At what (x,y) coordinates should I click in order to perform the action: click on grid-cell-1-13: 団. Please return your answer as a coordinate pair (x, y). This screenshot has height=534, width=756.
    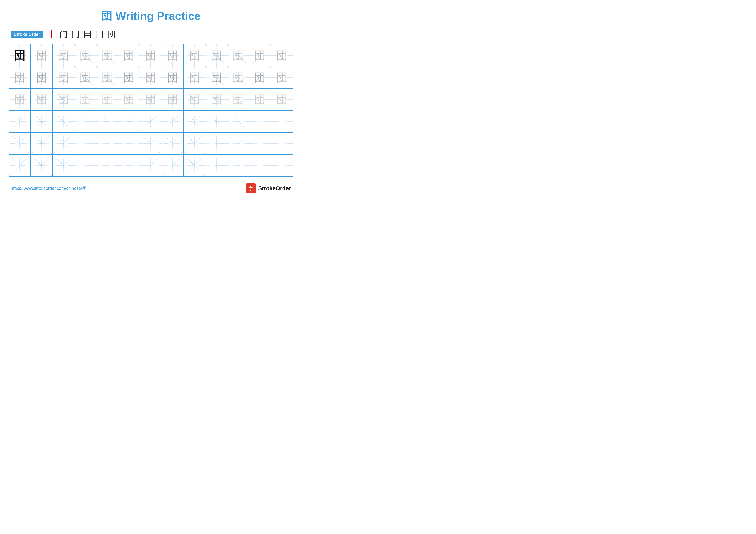
    Looking at the image, I should click on (282, 55).